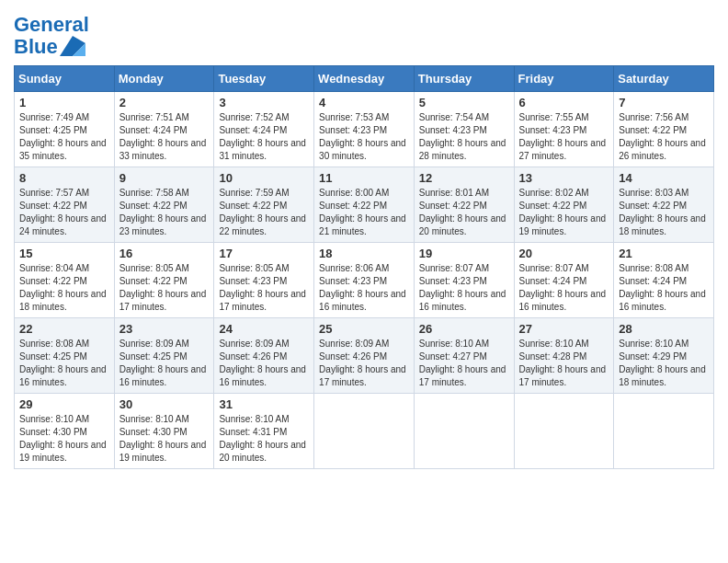  What do you see at coordinates (662, 362) in the screenshot?
I see `day-detail: Sunrise: 8:10 AMSunset: 4:29 PMDaylight:…` at bounding box center [662, 362].